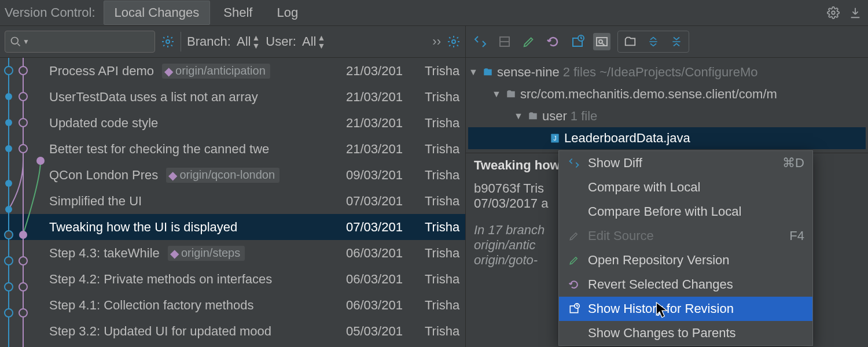 Image resolution: width=868 pixels, height=347 pixels. Describe the element at coordinates (676, 42) in the screenshot. I see `collapse-all-icon` at that location.